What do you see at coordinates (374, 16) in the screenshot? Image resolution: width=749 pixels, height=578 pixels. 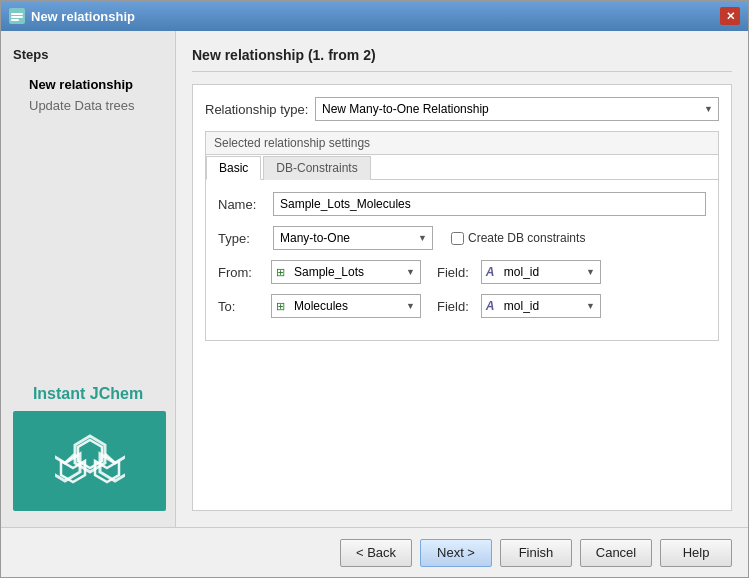 I see `title-bar: New relationship ✕` at bounding box center [374, 16].